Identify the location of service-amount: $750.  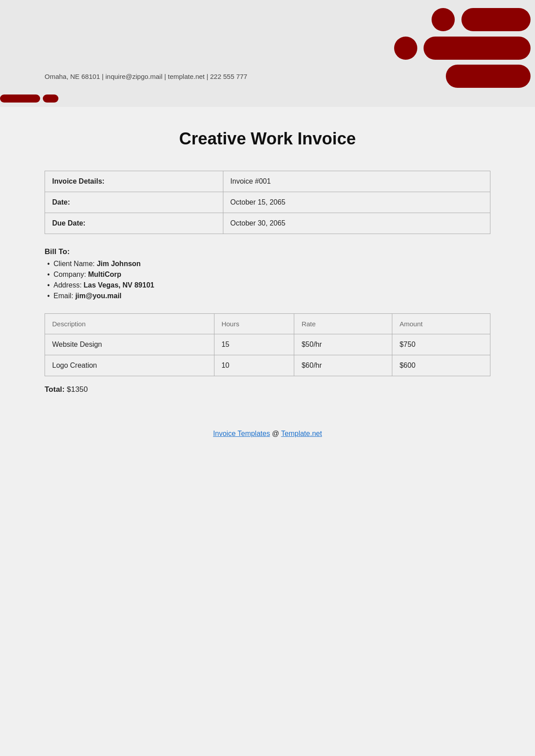
(441, 345).